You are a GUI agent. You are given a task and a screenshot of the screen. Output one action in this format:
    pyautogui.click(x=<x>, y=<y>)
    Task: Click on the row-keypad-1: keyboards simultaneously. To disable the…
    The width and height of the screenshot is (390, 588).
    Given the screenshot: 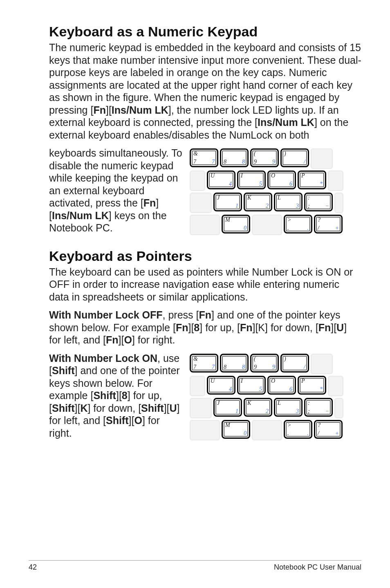 What is the action you would take?
    pyautogui.click(x=205, y=193)
    